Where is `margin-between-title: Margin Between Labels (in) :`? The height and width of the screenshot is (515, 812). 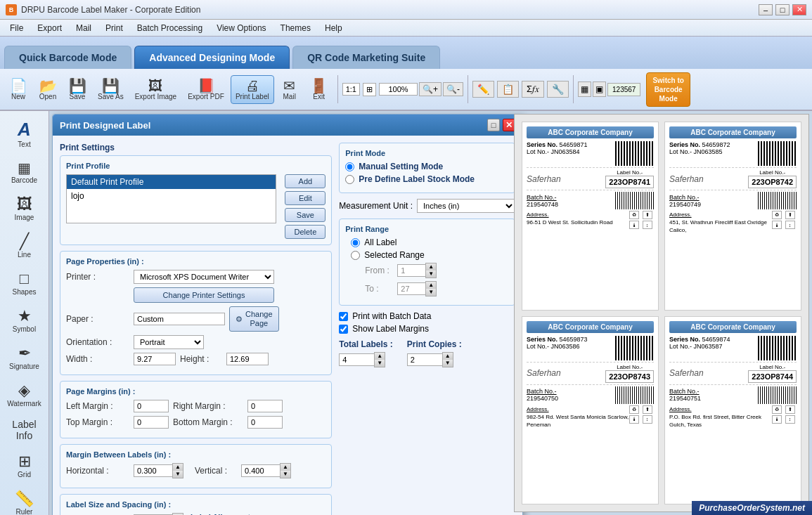 margin-between-title: Margin Between Labels (in) : is located at coordinates (195, 455).